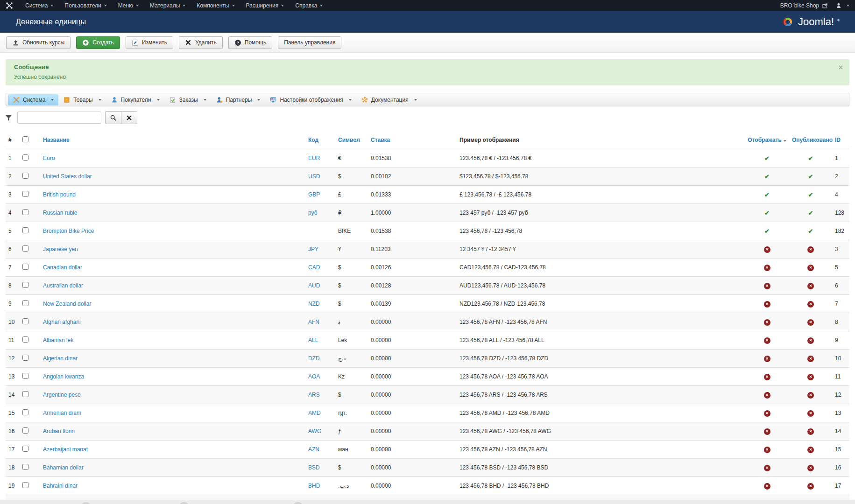 The width and height of the screenshot is (855, 504). What do you see at coordinates (188, 100) in the screenshot?
I see `component-menu-item: Заказы` at bounding box center [188, 100].